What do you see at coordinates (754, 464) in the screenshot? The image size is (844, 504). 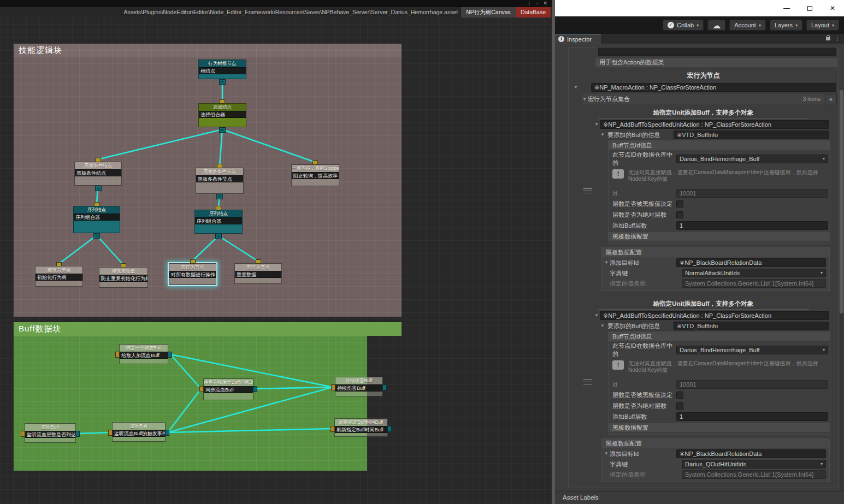 I see `dict-key-dropdown: Darius_QOutHitUnitIds ▾` at bounding box center [754, 464].